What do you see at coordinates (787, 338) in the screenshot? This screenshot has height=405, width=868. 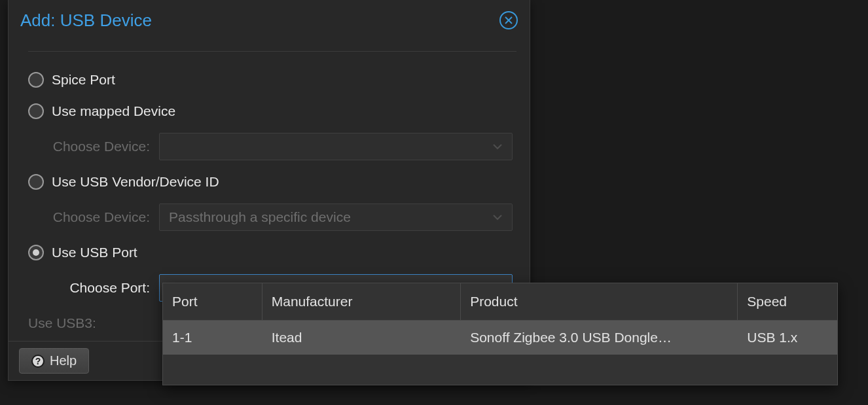 I see `cell-speed: USB 1.x` at bounding box center [787, 338].